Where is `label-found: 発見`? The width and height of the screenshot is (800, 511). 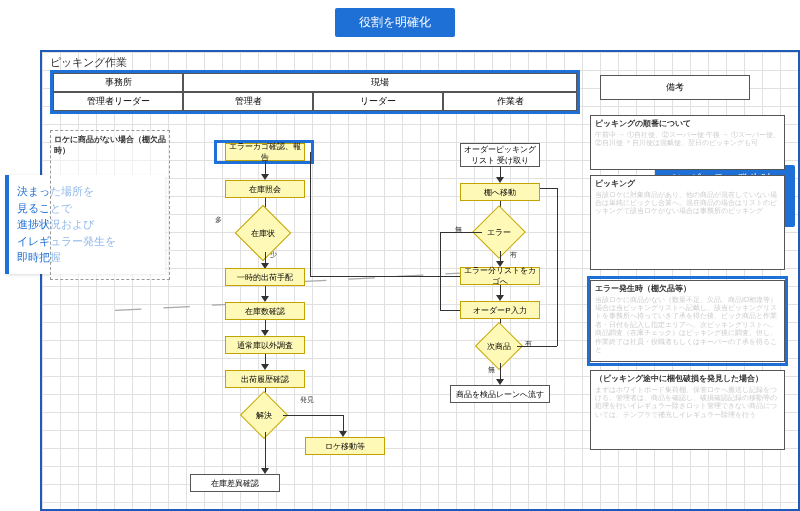 label-found: 発見 is located at coordinates (307, 400).